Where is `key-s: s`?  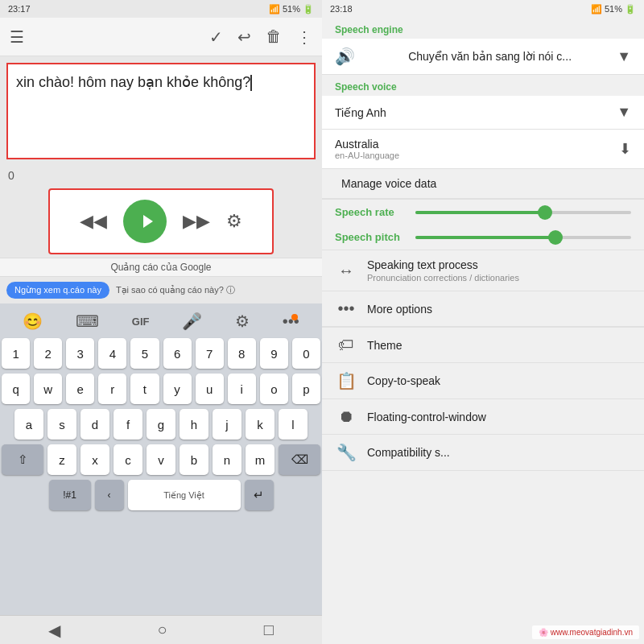 key-s: s is located at coordinates (62, 424).